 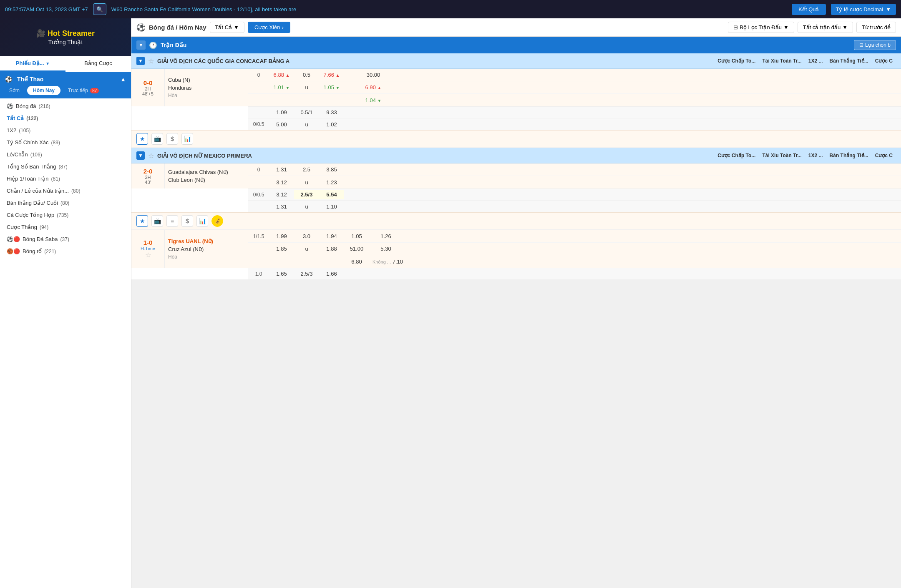 I want to click on match-star-tigres: ☆, so click(x=148, y=255).